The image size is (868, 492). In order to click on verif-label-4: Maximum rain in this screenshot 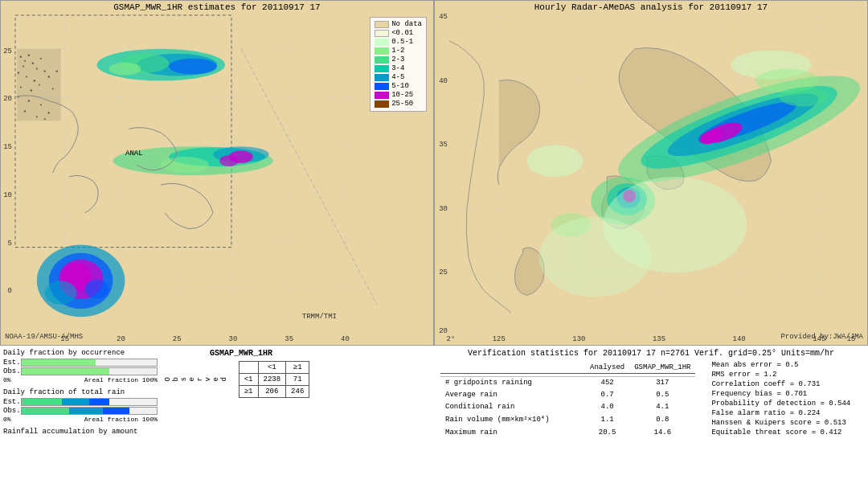, I will do `click(513, 433)`.